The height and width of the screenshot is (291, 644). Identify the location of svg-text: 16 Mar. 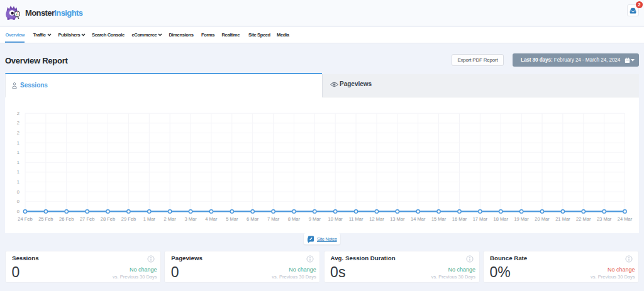
(460, 219).